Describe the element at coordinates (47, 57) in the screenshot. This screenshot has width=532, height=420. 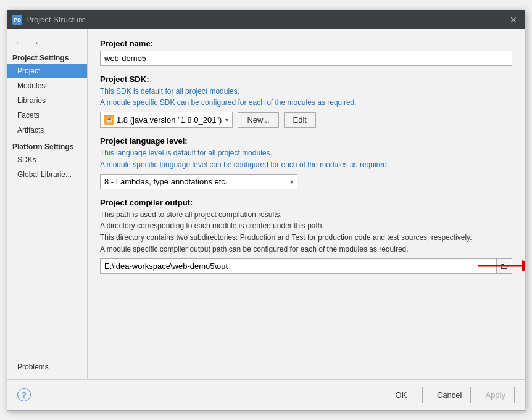
I see `project-settings-header: Project Settings` at that location.